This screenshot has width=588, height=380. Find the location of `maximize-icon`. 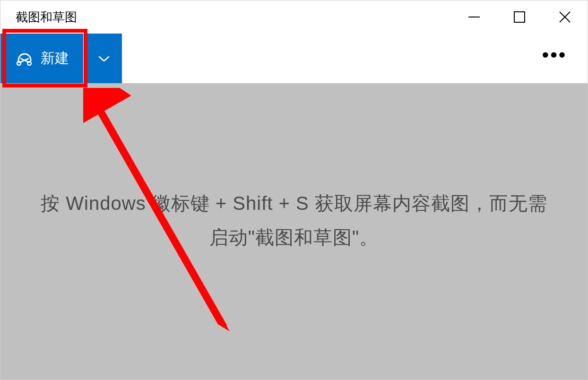

maximize-icon is located at coordinates (519, 17).